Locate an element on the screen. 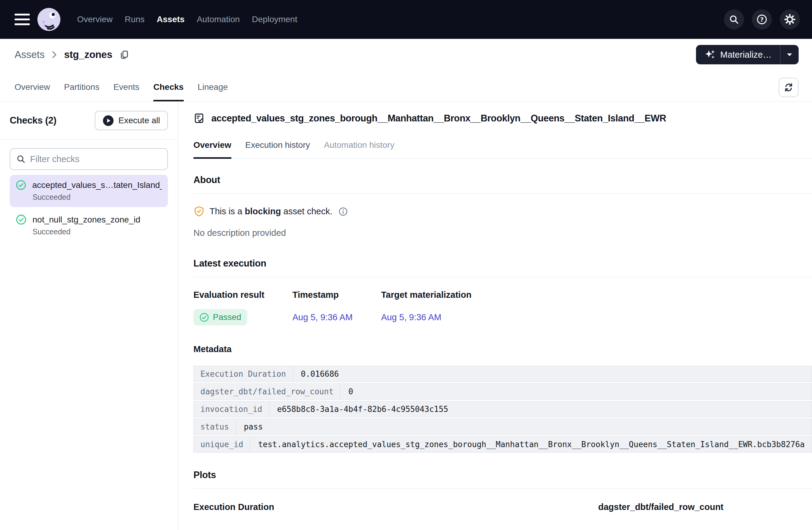 The width and height of the screenshot is (812, 530). table-row: invocation_id e658b8c8-3a1a-4b4f-82b6-4c… is located at coordinates (503, 409).